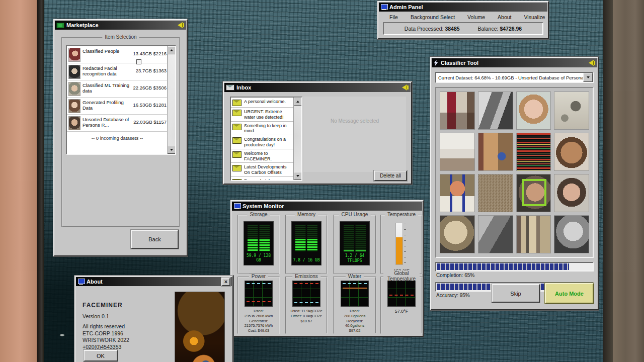 The width and height of the screenshot is (644, 362). I want to click on delete-all-button: Delete all, so click(390, 176).